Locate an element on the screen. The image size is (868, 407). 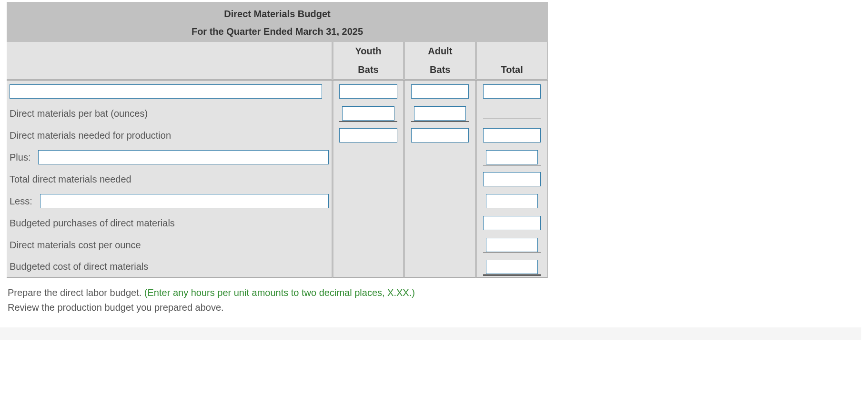
row8-total-input is located at coordinates (512, 245).